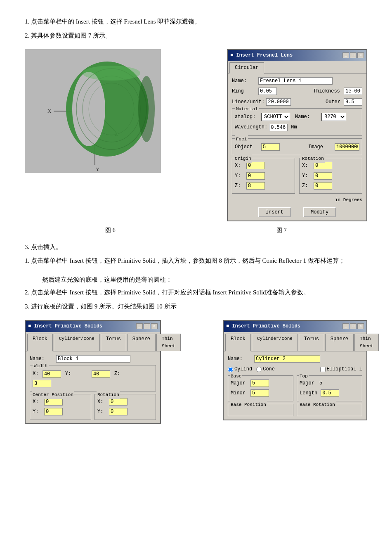 The height and width of the screenshot is (555, 392). Describe the element at coordinates (118, 412) in the screenshot. I see `bry-input` at that location.